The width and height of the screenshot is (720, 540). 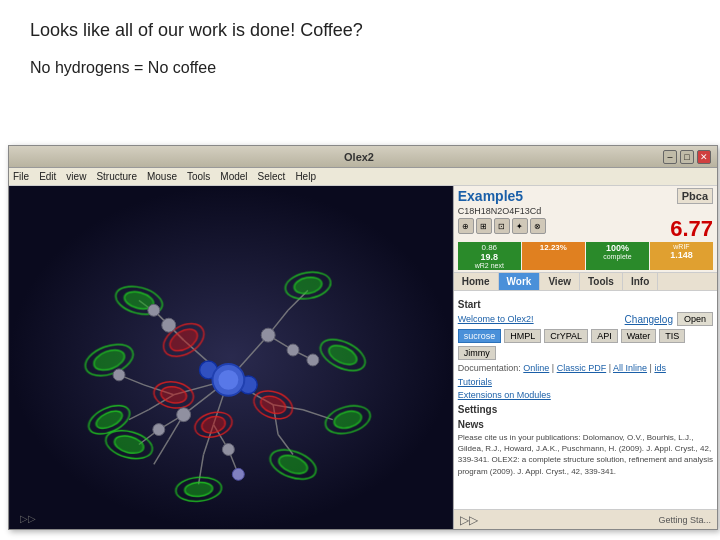 What do you see at coordinates (538, 226) in the screenshot?
I see `icon-btn-5: ⊗` at bounding box center [538, 226].